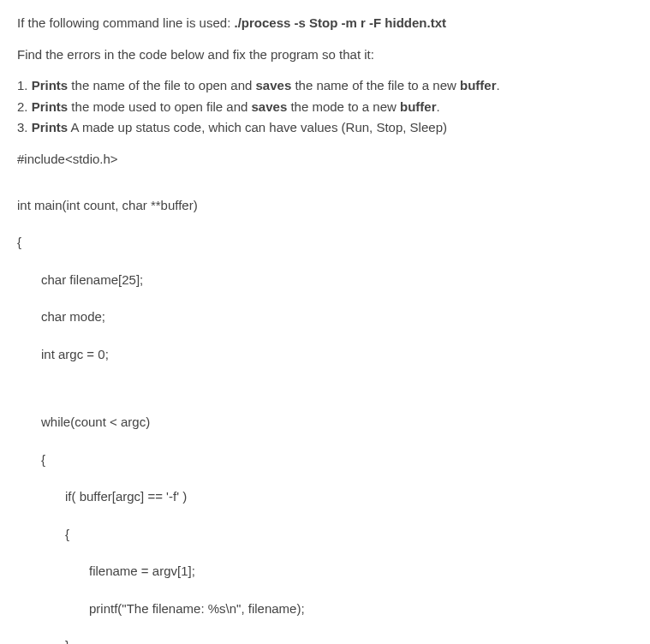 Image resolution: width=650 pixels, height=644 pixels. I want to click on code-line: }, so click(325, 641).